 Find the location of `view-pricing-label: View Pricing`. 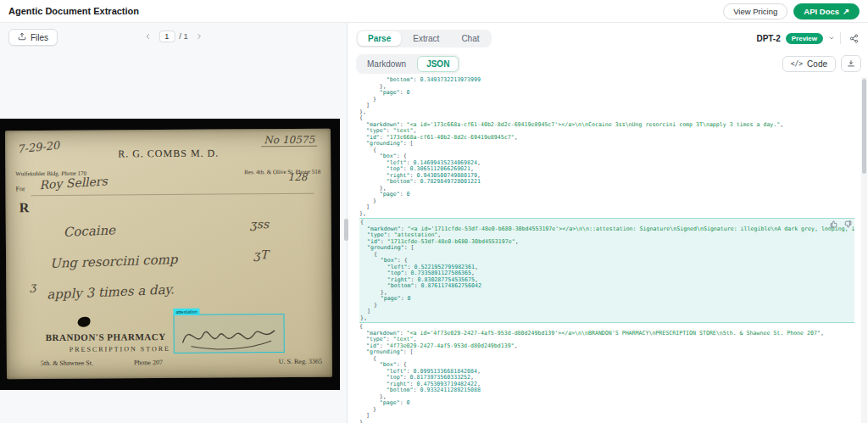

view-pricing-label: View Pricing is located at coordinates (755, 12).